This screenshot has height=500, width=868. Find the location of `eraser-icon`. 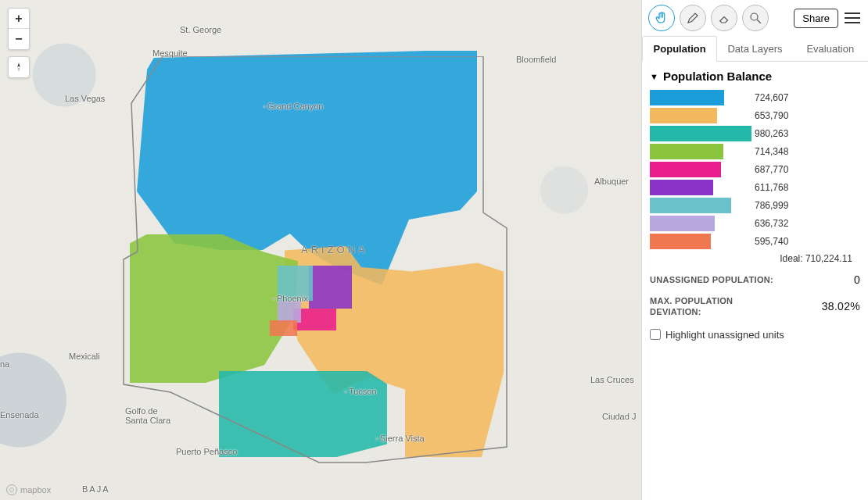

eraser-icon is located at coordinates (724, 18).